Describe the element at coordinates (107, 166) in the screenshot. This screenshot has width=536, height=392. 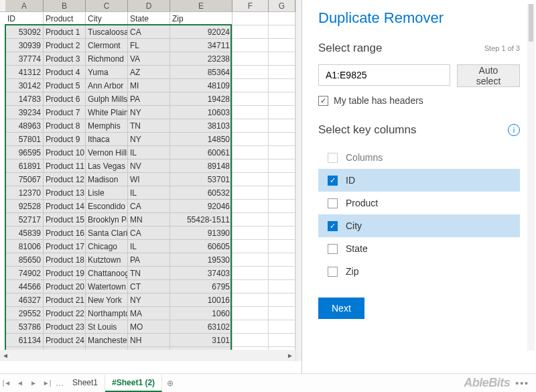
I see `cell: Las Vegas` at that location.